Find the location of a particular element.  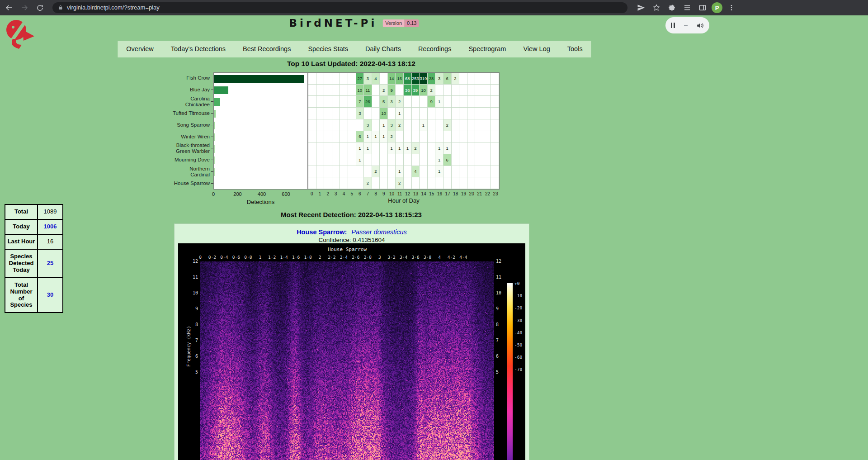

axis-tick: 13 is located at coordinates (416, 194).